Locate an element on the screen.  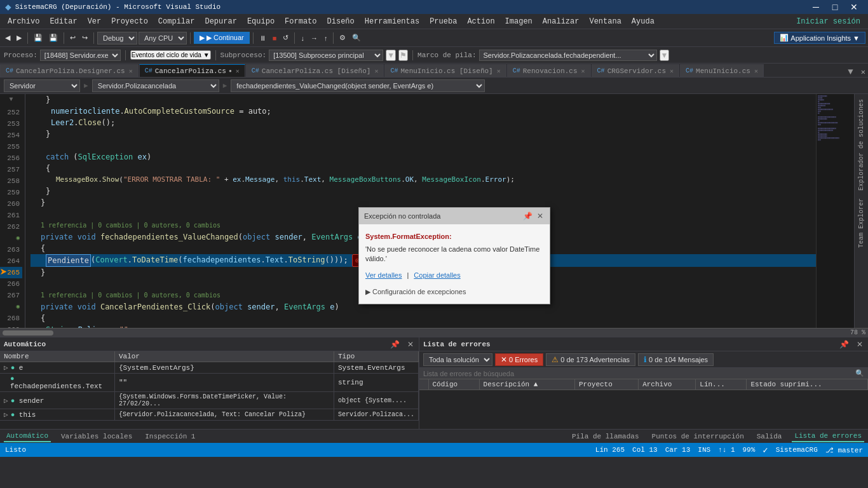
team-explorer-btn: Team Explorer is located at coordinates (862, 223).